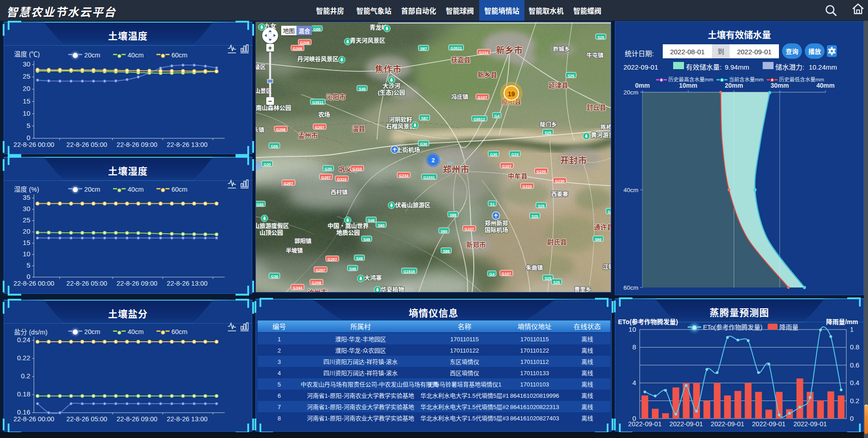  I want to click on svg-text: 60cm, so click(631, 287).